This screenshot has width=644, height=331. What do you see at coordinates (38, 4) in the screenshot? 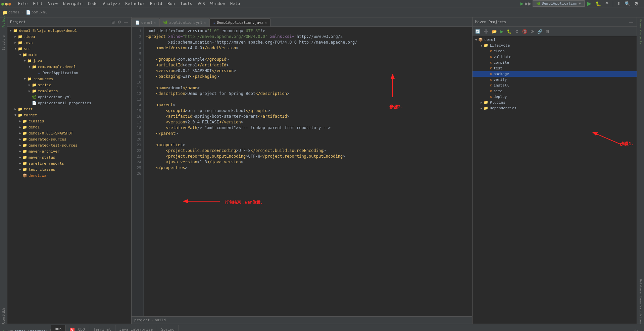
I see `menu-edit: Edit` at bounding box center [38, 4].